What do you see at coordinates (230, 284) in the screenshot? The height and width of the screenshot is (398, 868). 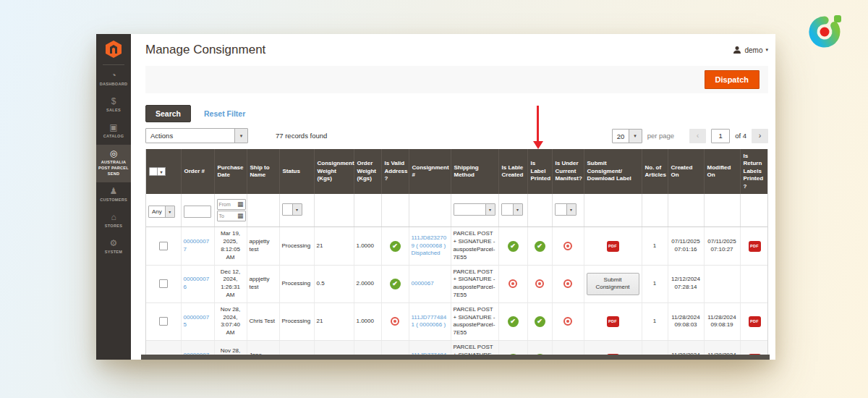 I see `cell-purchase-date: Dec 12, 2024, 1:26:31 AM` at bounding box center [230, 284].